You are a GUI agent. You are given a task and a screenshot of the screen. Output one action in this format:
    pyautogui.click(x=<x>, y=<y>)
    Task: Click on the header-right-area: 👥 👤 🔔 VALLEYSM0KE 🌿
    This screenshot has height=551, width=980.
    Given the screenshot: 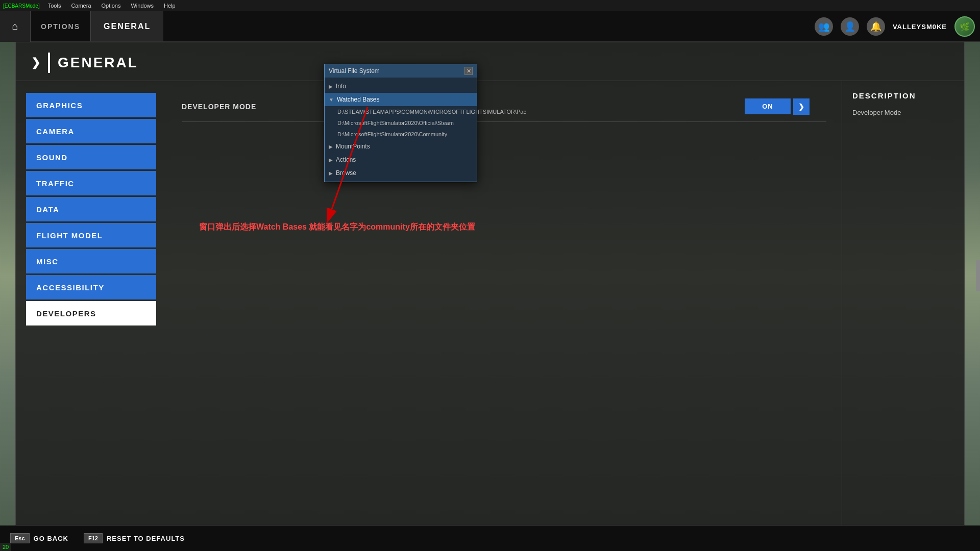 What is the action you would take?
    pyautogui.click(x=897, y=27)
    